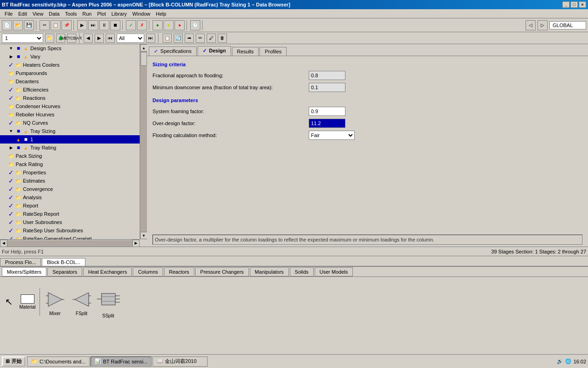 The width and height of the screenshot is (588, 368). What do you see at coordinates (88, 38) in the screenshot?
I see `back-btn: ◀` at bounding box center [88, 38].